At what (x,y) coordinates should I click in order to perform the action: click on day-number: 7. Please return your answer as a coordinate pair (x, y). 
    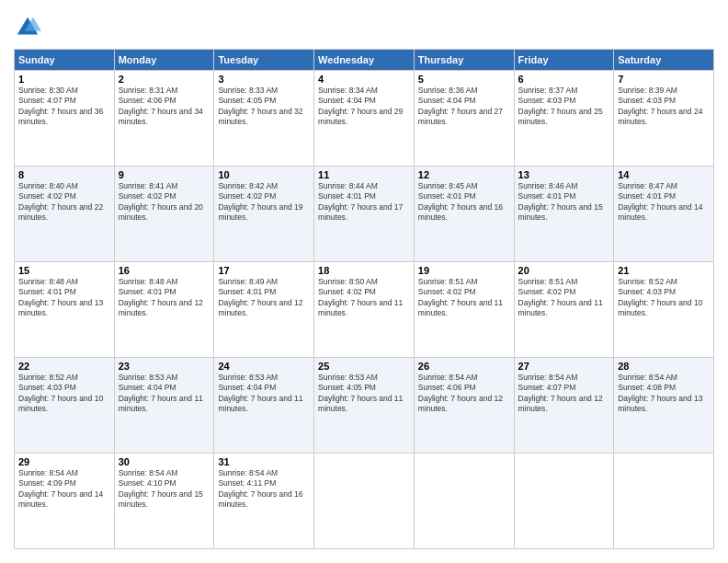
    Looking at the image, I should click on (664, 79).